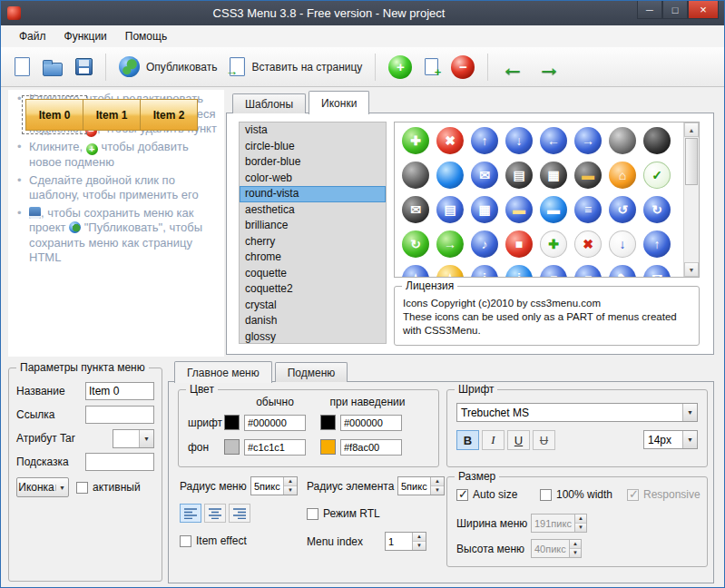 Image resolution: width=725 pixels, height=588 pixels. Describe the element at coordinates (312, 211) in the screenshot. I see `template-list-item: aesthetica` at that location.